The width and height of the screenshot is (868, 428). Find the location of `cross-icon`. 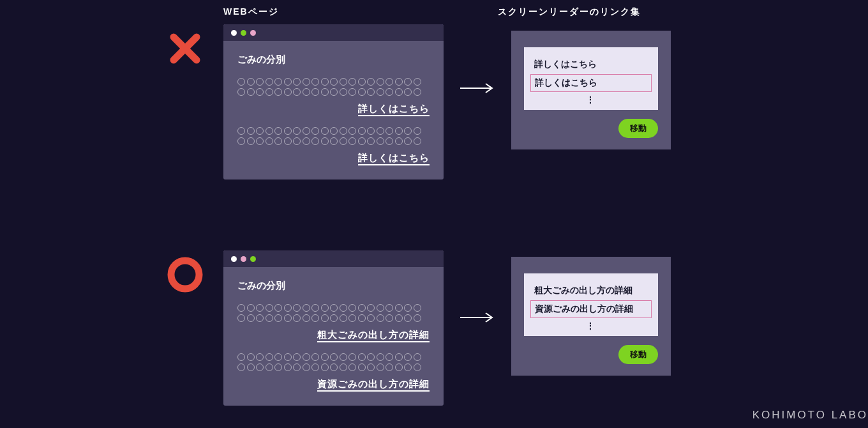

cross-icon is located at coordinates (185, 49).